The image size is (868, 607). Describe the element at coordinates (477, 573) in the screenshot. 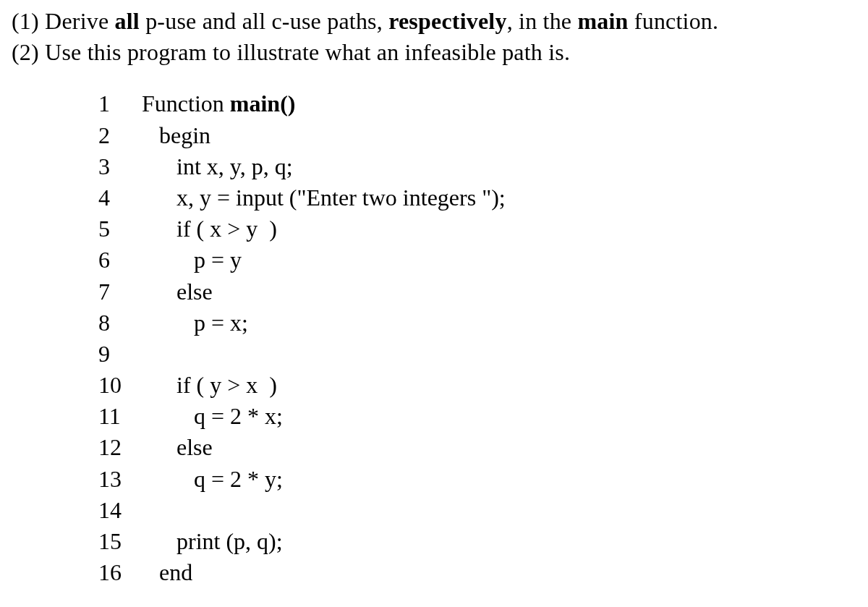

I see `code-line: 16 end` at that location.